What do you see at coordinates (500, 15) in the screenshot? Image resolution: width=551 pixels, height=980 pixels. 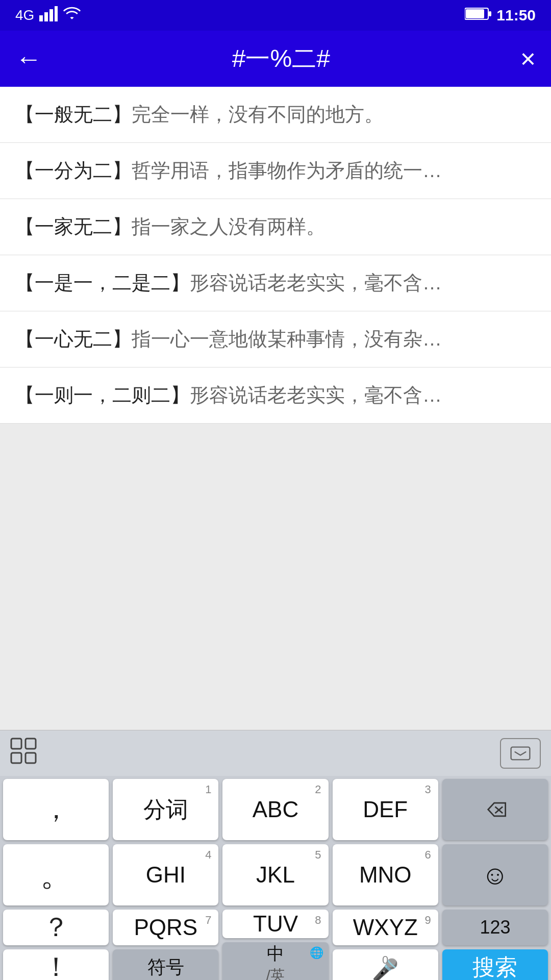 I see `status-right: 11:50` at bounding box center [500, 15].